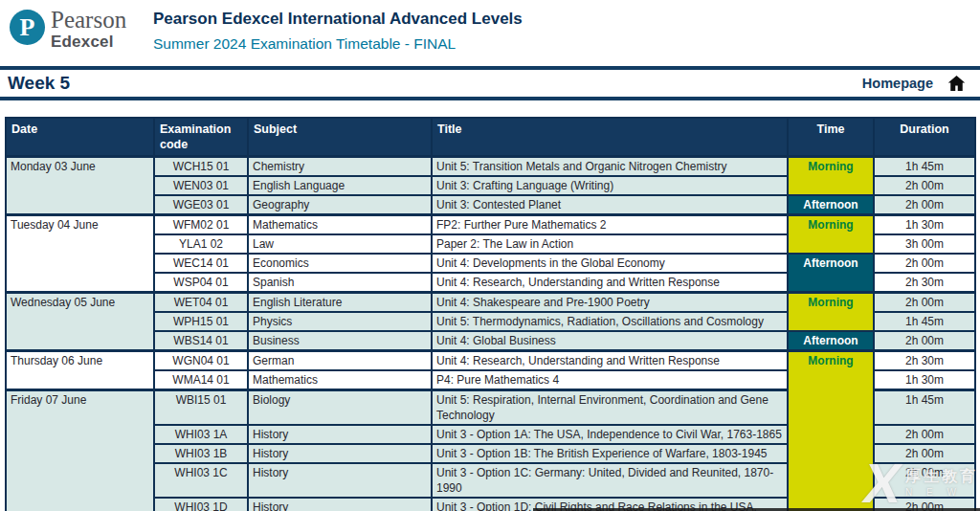 This screenshot has width=980, height=511. I want to click on divider-top, so click(490, 68).